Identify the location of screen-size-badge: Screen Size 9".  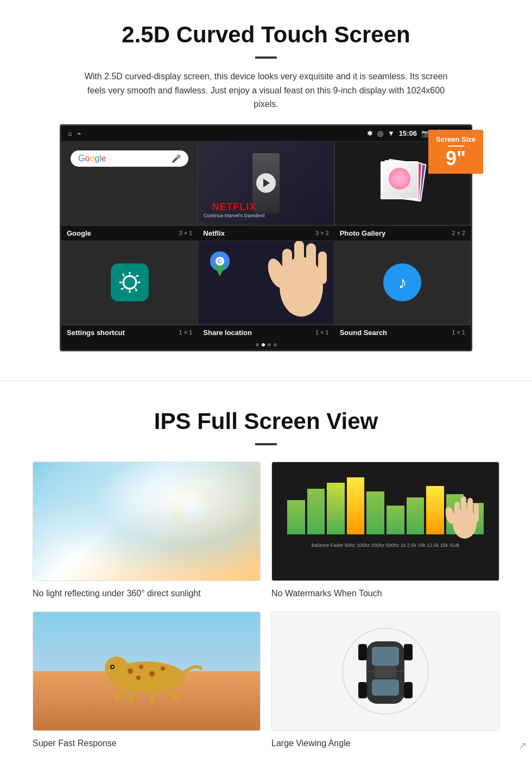
(456, 152).